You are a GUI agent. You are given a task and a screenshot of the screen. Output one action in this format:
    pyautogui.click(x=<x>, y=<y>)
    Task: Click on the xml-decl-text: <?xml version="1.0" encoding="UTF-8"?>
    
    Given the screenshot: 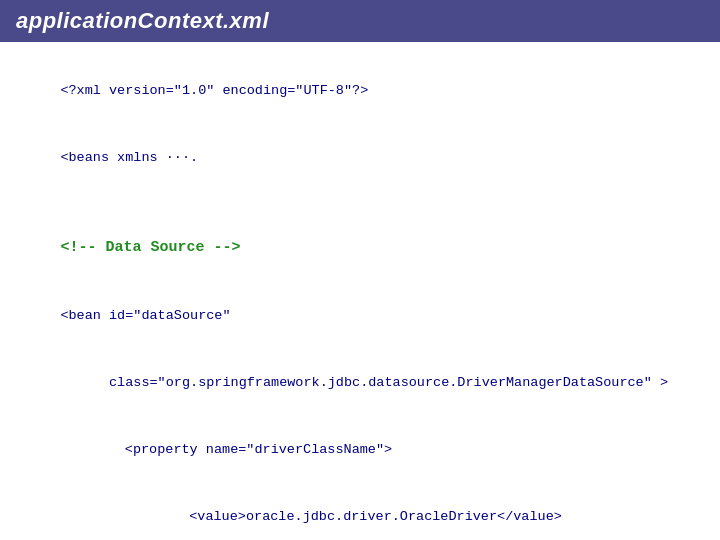 What is the action you would take?
    pyautogui.click(x=214, y=90)
    